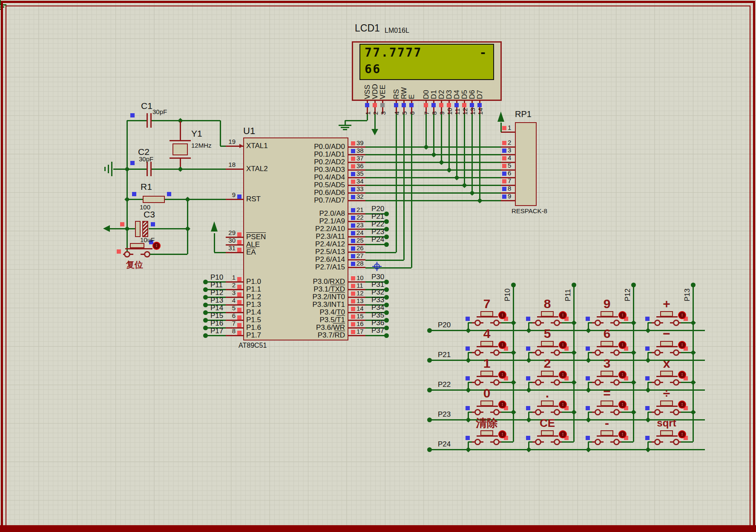 This screenshot has height=532, width=756. What do you see at coordinates (503, 434) in the screenshot?
I see `key-清除-button: ↕` at bounding box center [503, 434].